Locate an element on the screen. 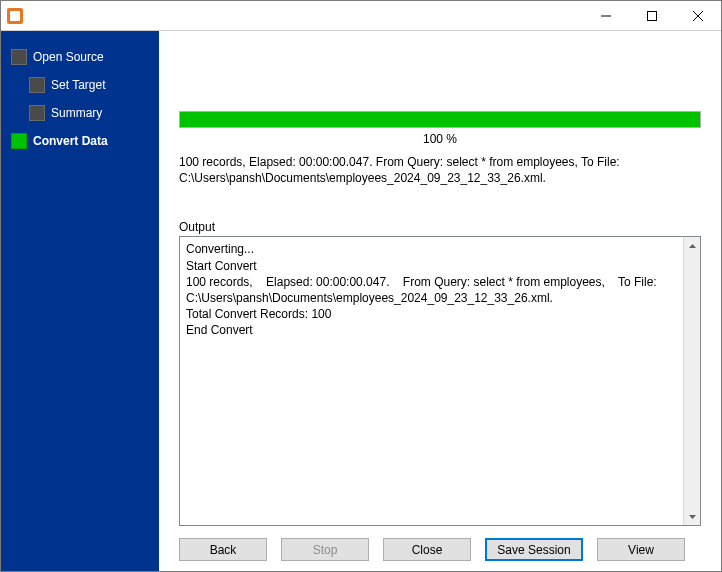 This screenshot has height=572, width=722. progress-percent: 100 % is located at coordinates (440, 141).